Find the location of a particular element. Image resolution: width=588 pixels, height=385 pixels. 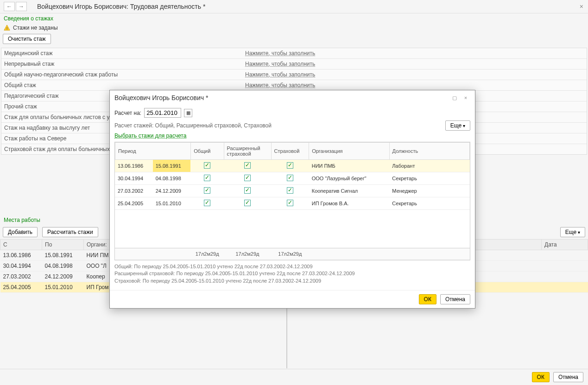

calc-date-row: Расчет на: ▦ is located at coordinates (292, 113).